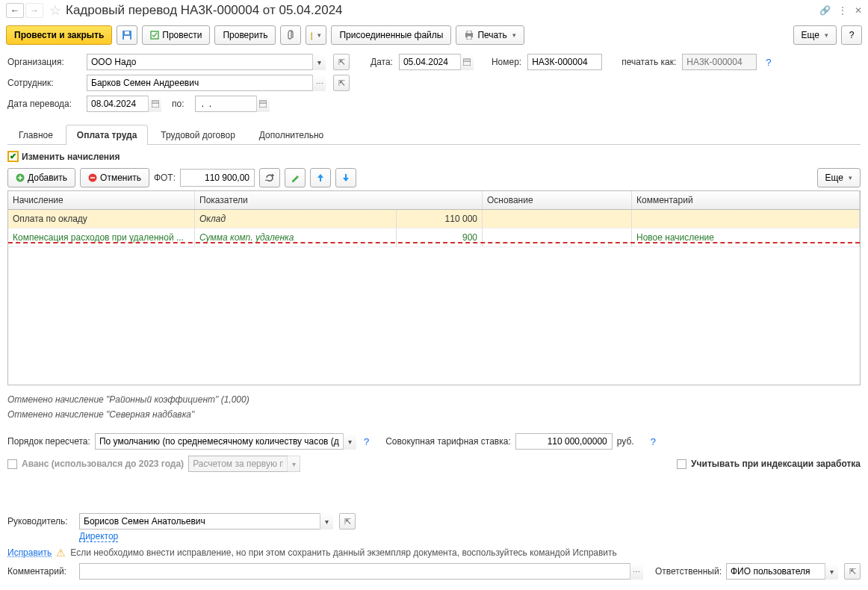 The height and width of the screenshot is (590, 868). What do you see at coordinates (467, 62) in the screenshot?
I see `date-picker-button` at bounding box center [467, 62].